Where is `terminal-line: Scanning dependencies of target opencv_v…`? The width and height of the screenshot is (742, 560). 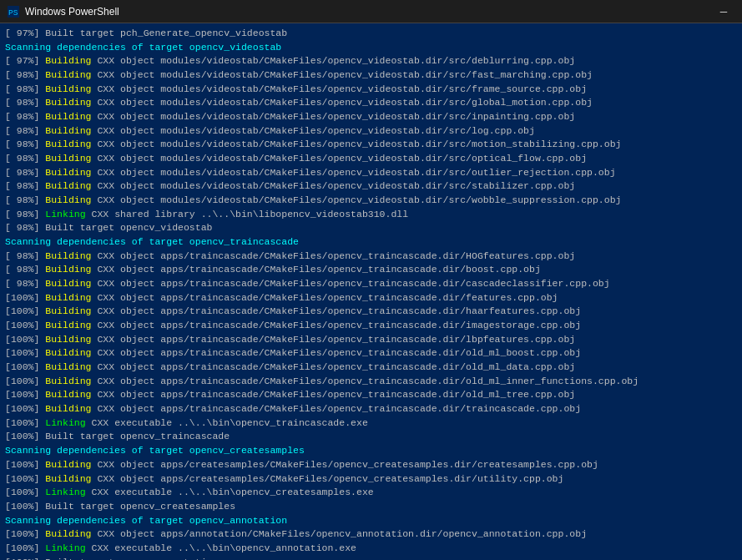
terminal-line: Scanning dependencies of target opencv_v… is located at coordinates (371, 48).